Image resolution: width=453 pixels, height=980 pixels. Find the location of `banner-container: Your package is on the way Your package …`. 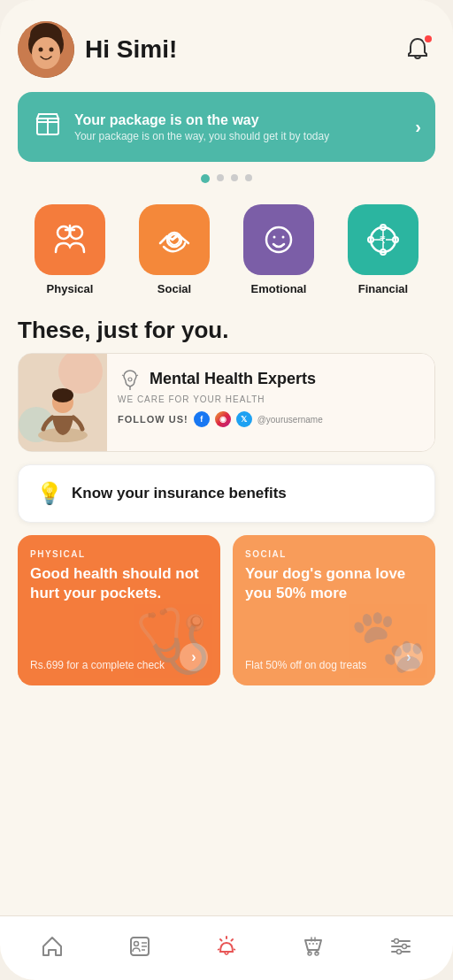

banner-container: Your package is on the way Your package … is located at coordinates (226, 127).